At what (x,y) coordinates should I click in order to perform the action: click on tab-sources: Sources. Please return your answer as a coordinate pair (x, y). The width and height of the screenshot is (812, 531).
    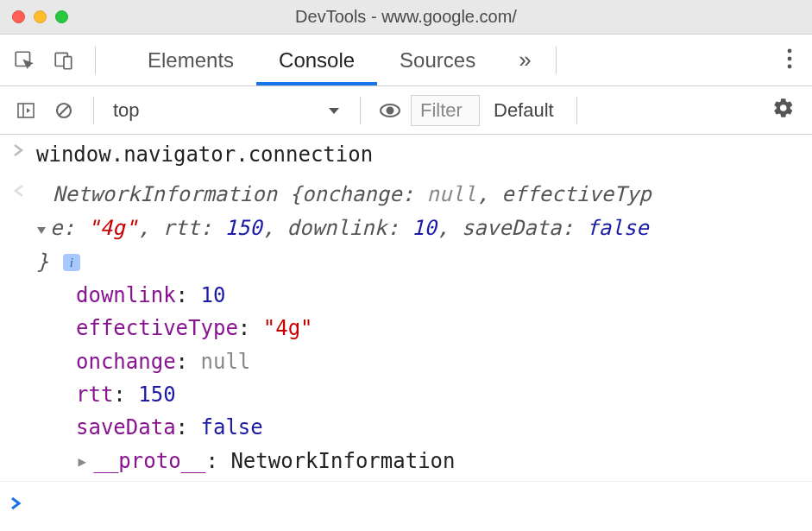
    Looking at the image, I should click on (437, 60).